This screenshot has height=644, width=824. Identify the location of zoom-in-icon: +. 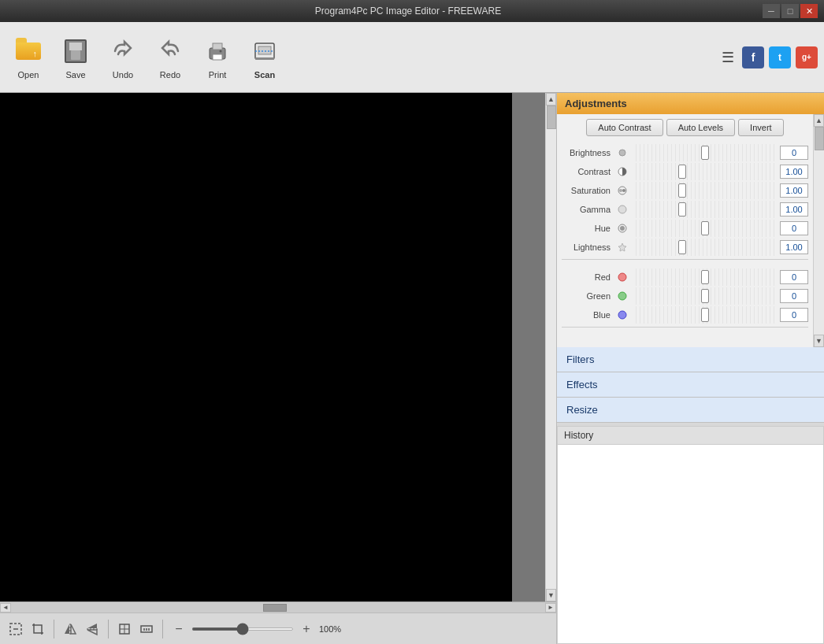
(306, 629).